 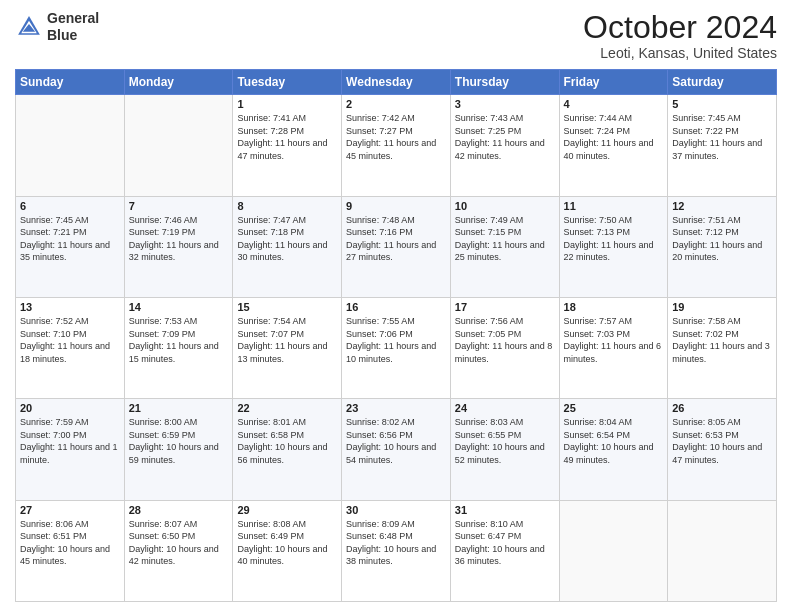 What do you see at coordinates (396, 146) in the screenshot?
I see `calendar-cell: 2Sunrise: 7:42 AMSunset: 7:27 PMDaylight…` at bounding box center [396, 146].